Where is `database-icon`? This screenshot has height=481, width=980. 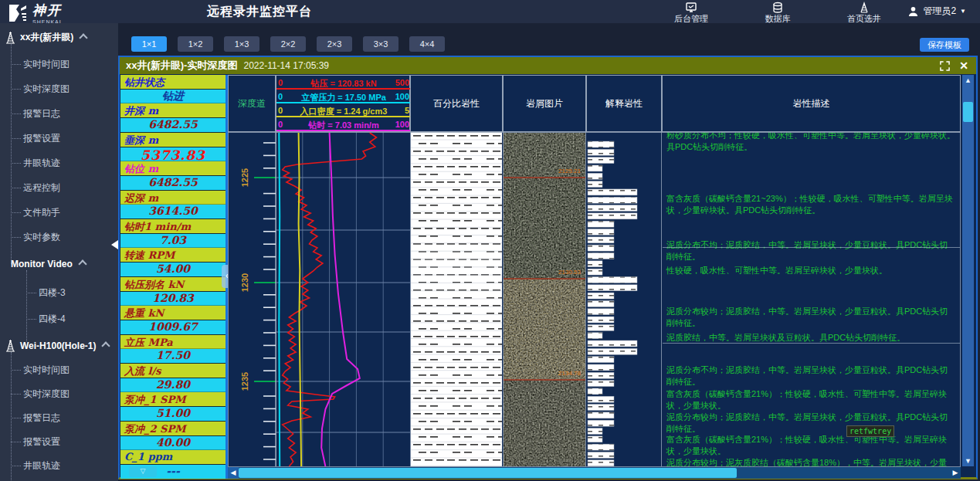
database-icon is located at coordinates (778, 8).